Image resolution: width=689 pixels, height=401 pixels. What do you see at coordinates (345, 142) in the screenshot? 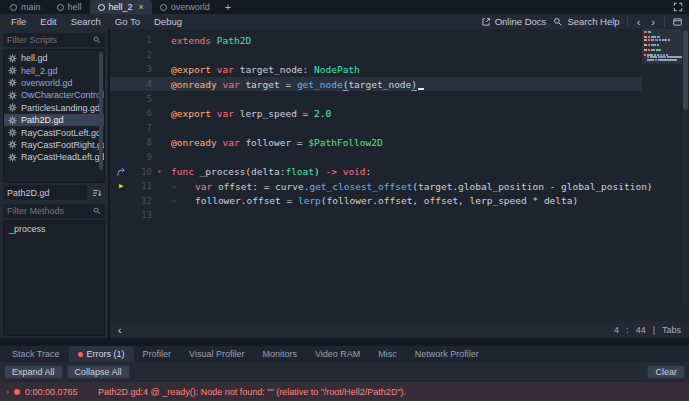
I see `token: $PathFollow2D` at bounding box center [345, 142].